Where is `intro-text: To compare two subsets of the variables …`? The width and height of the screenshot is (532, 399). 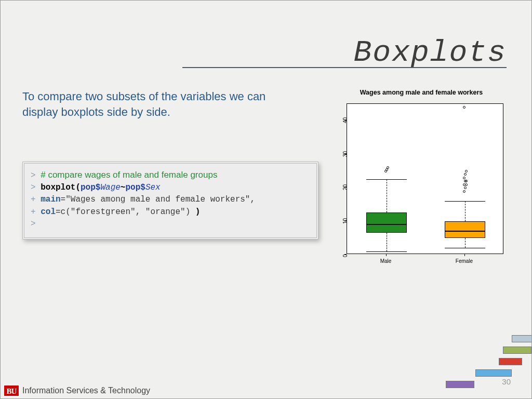
intro-text: To compare two subsets of the variables … is located at coordinates (157, 104).